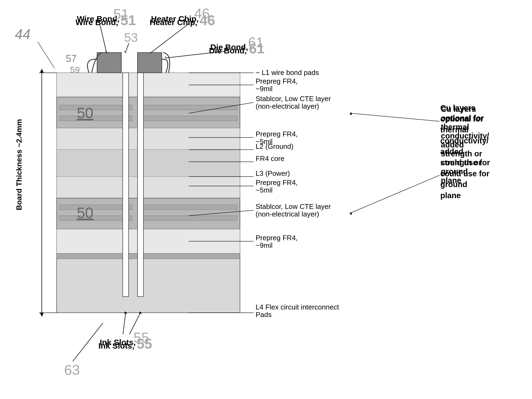  Describe the element at coordinates (475, 152) in the screenshot. I see `right-annotation-block: Cu layers optional for thermal conductiv…` at that location.